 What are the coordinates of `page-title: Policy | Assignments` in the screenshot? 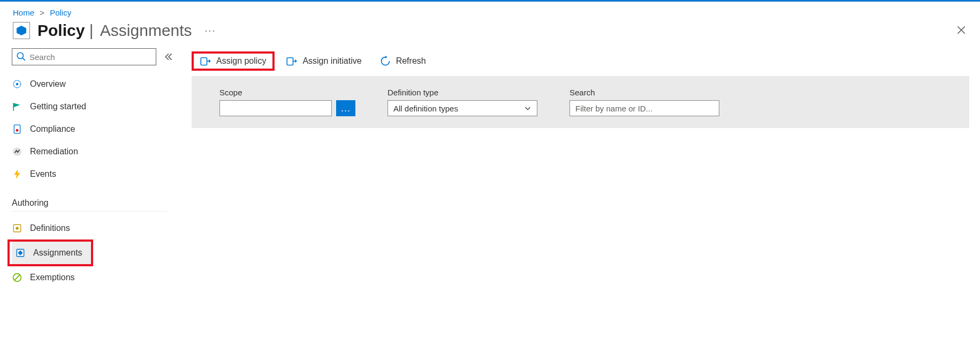 It's located at (115, 31).